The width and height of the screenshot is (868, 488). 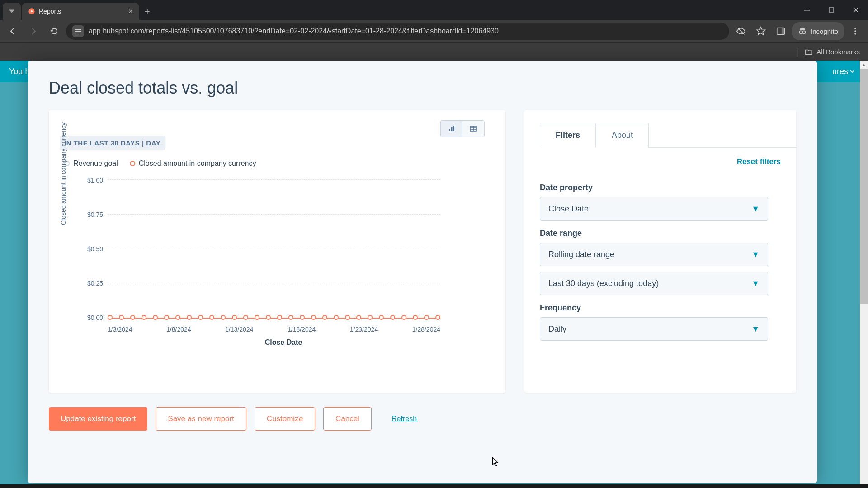 I want to click on hubspot-favicon-icon, so click(x=32, y=11).